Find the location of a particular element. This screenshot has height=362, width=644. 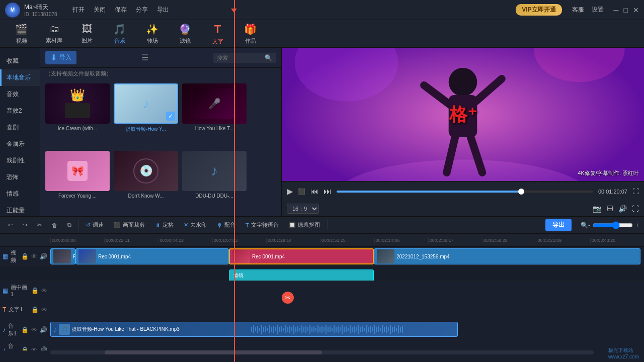

snapshot-button: 📷 is located at coordinates (597, 209).